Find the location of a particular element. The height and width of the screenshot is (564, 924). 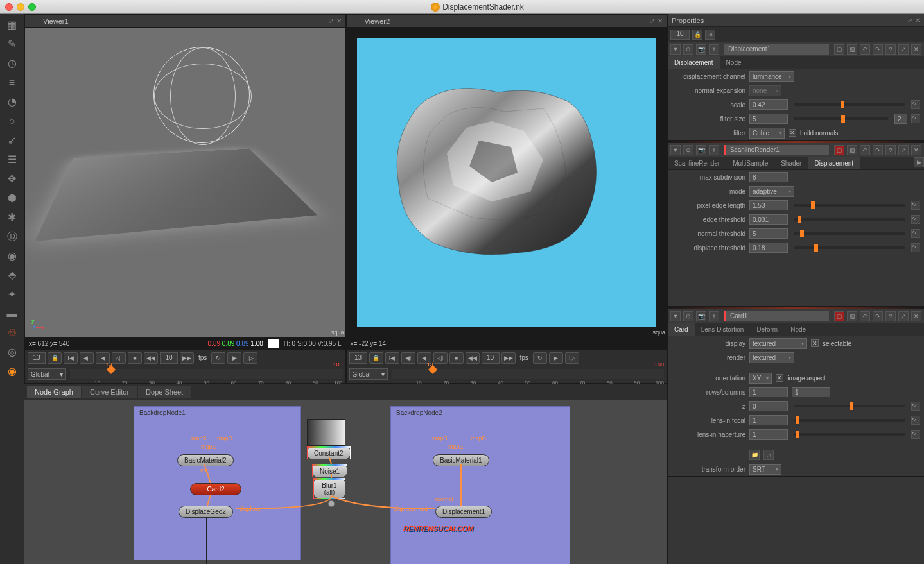

filter-dropdown: Cubic is located at coordinates (767, 133).